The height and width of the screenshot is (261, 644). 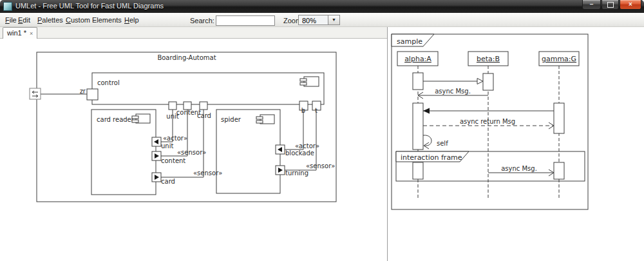 I want to click on interface-turning, so click(x=280, y=170).